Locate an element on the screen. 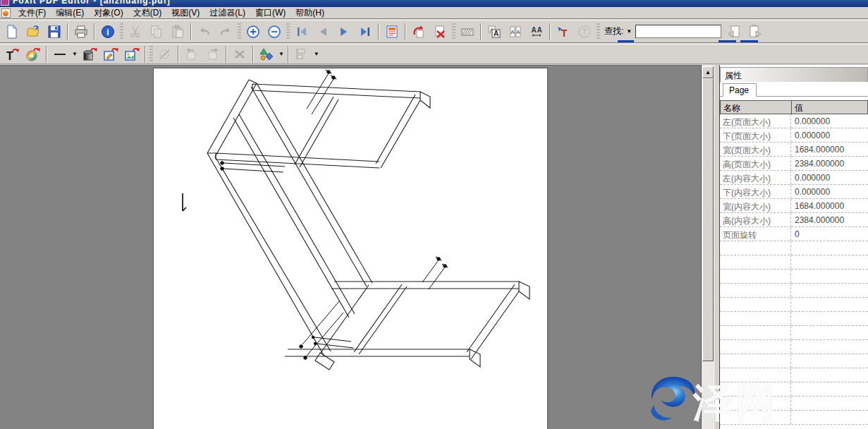 This screenshot has height=429, width=868. first-page-button is located at coordinates (302, 32).